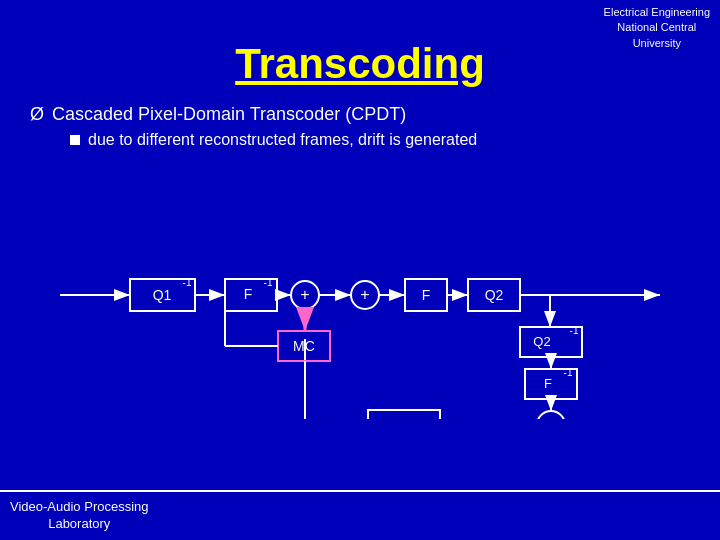 This screenshot has width=720, height=540. Describe the element at coordinates (657, 12) in the screenshot. I see `org-line1: Electrical Engineering` at that location.